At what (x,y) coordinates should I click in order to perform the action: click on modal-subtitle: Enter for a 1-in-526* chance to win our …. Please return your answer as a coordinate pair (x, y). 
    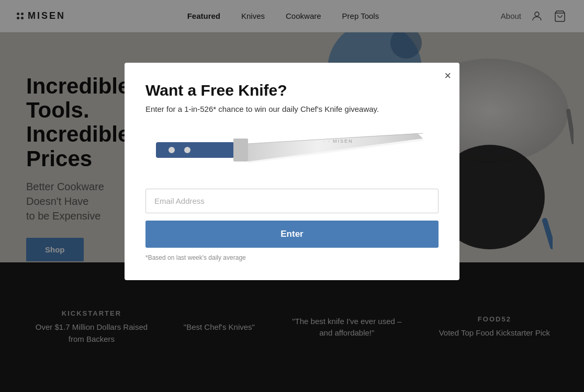
    Looking at the image, I should click on (292, 109).